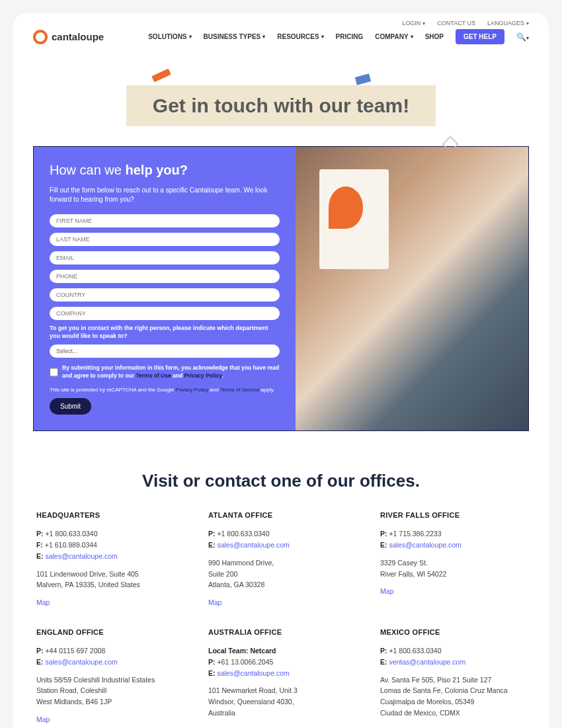 The height and width of the screenshot is (728, 562). What do you see at coordinates (109, 515) in the screenshot?
I see `office-name: HEADQUARTERS` at bounding box center [109, 515].